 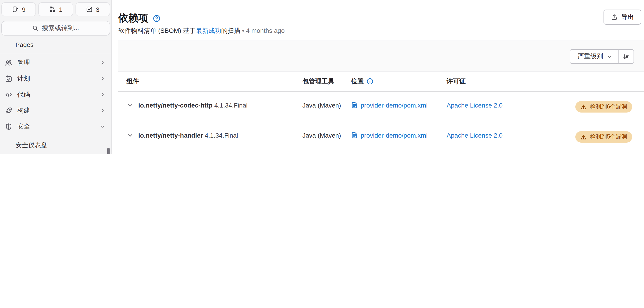 I want to click on sidebar-item-label: 计划, so click(x=24, y=79).